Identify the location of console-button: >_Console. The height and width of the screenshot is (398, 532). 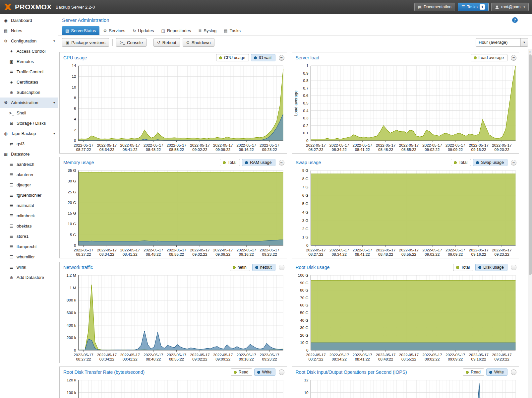
(131, 42).